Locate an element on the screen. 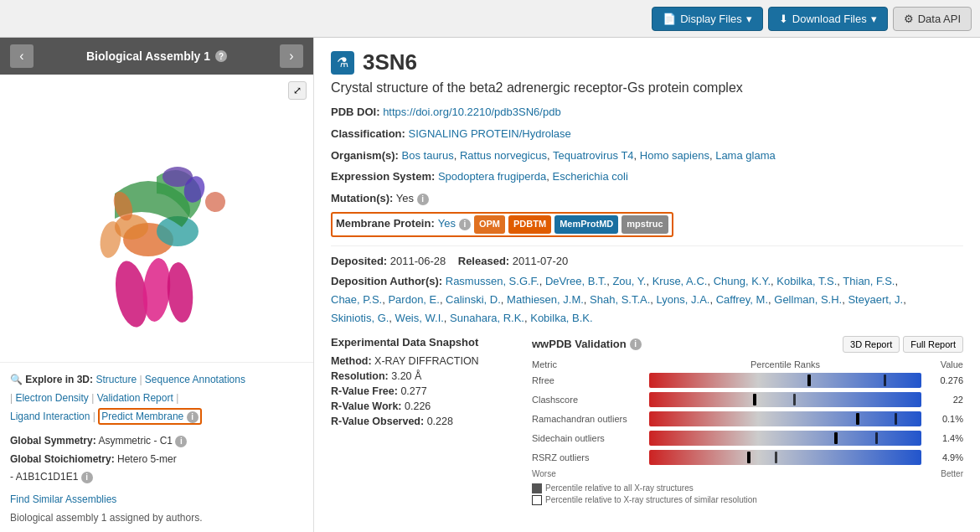 This screenshot has width=980, height=532. top-bar: 📄 Display Files ▾ ⬇ Download Files ▾ ⚙ D… is located at coordinates (490, 18).